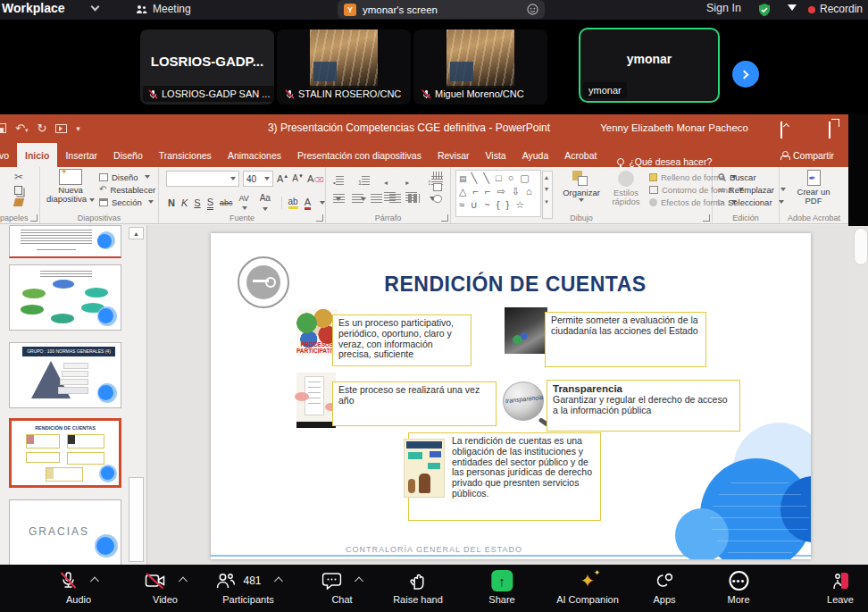 Image resolution: width=868 pixels, height=612 pixels. What do you see at coordinates (588, 588) in the screenshot?
I see `ai-companion-control: ✦ AI Companion` at bounding box center [588, 588].